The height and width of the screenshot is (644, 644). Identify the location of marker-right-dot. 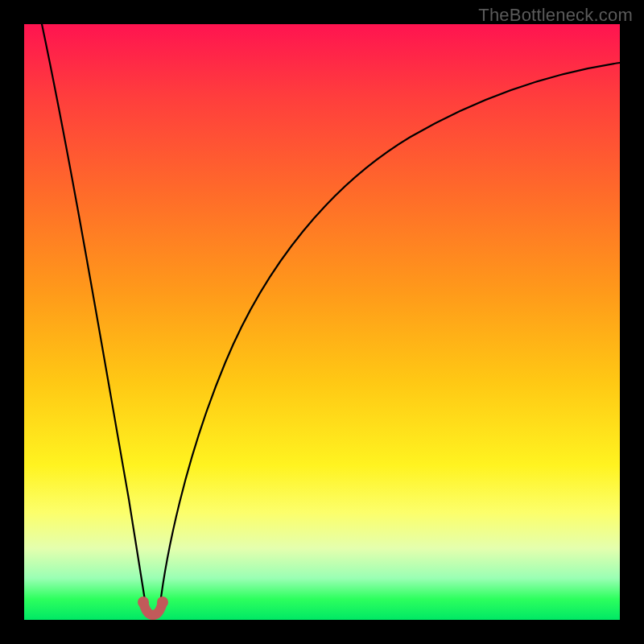
(163, 602).